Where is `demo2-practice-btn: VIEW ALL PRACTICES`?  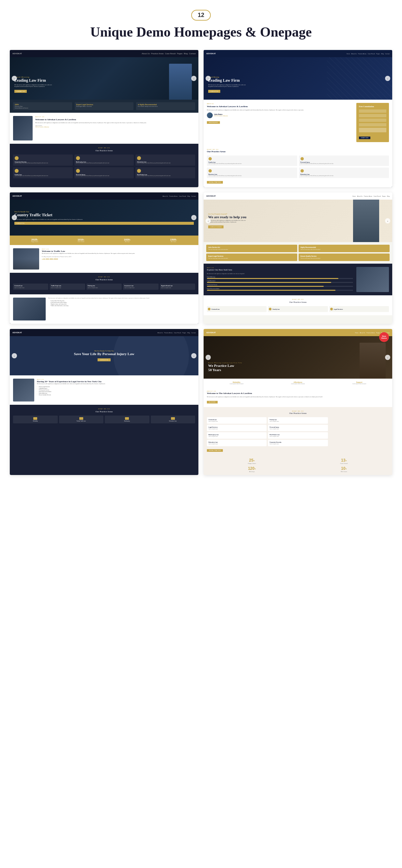
demo2-practice-btn: VIEW ALL PRACTICES is located at coordinates (215, 182).